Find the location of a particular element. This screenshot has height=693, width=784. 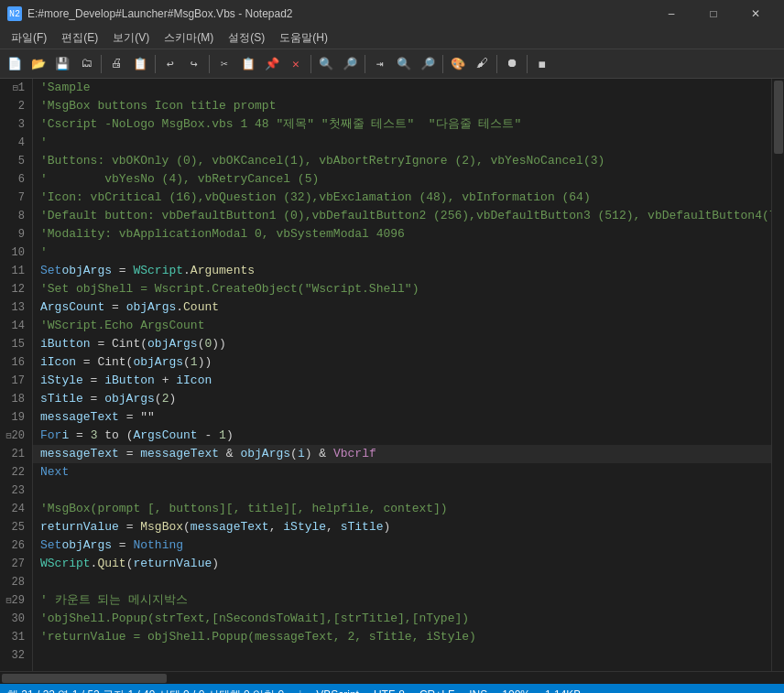

line-number-19: 19 is located at coordinates (16, 417).